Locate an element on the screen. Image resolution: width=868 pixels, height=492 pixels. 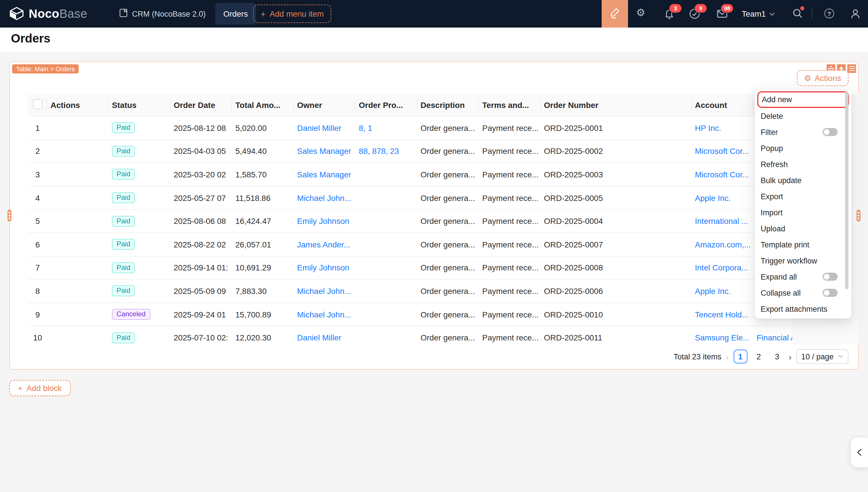
plus-icon: + is located at coordinates (263, 14).